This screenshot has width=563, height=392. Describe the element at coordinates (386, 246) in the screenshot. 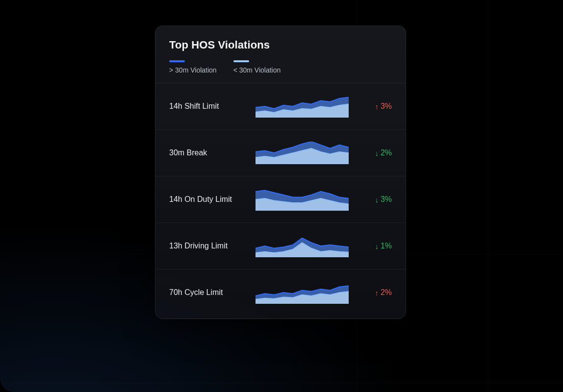

I see `delta-value: 1%` at that location.